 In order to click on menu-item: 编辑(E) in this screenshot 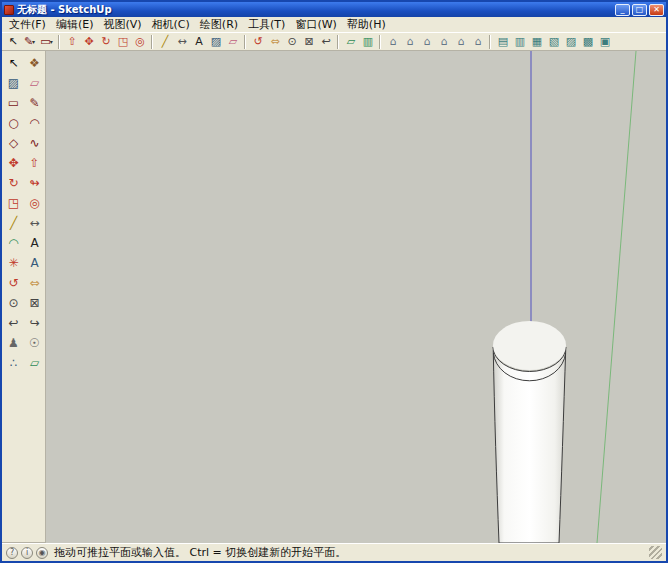, I will do `click(75, 24)`.